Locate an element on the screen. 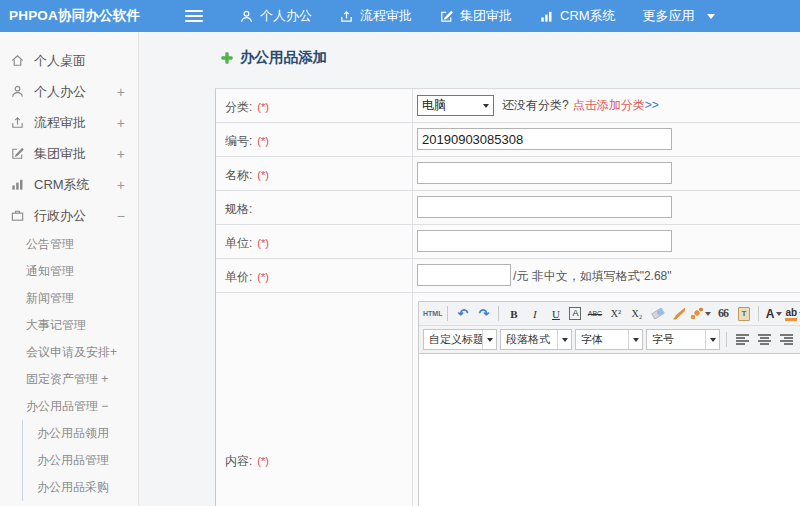  font-family-dropdown: 字体 is located at coordinates (609, 340).